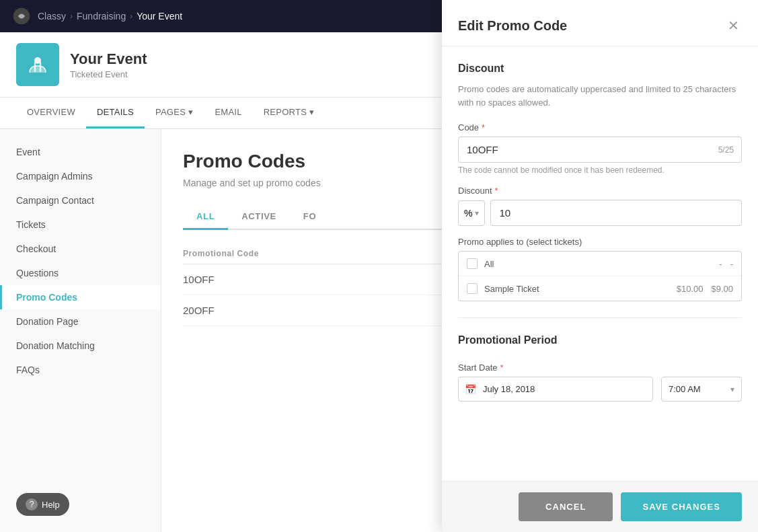 This screenshot has width=758, height=532. What do you see at coordinates (43, 504) in the screenshot?
I see `help-button: ? Help` at bounding box center [43, 504].